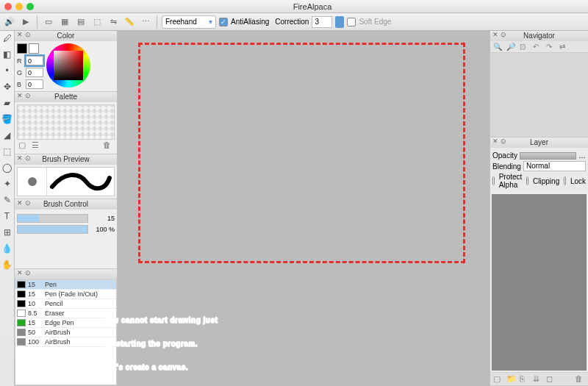 The height and width of the screenshot is (386, 588). What do you see at coordinates (53, 218) in the screenshot?
I see `brush-size-slider` at bounding box center [53, 218].